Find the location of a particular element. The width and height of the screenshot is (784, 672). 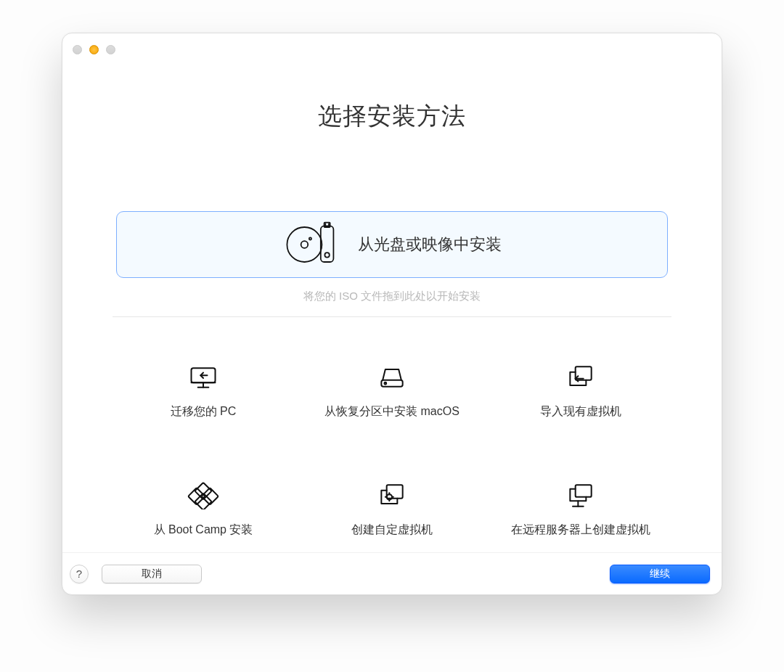

option-remote-server-vm: 在远程服务器上创建虚拟机 is located at coordinates (581, 509).